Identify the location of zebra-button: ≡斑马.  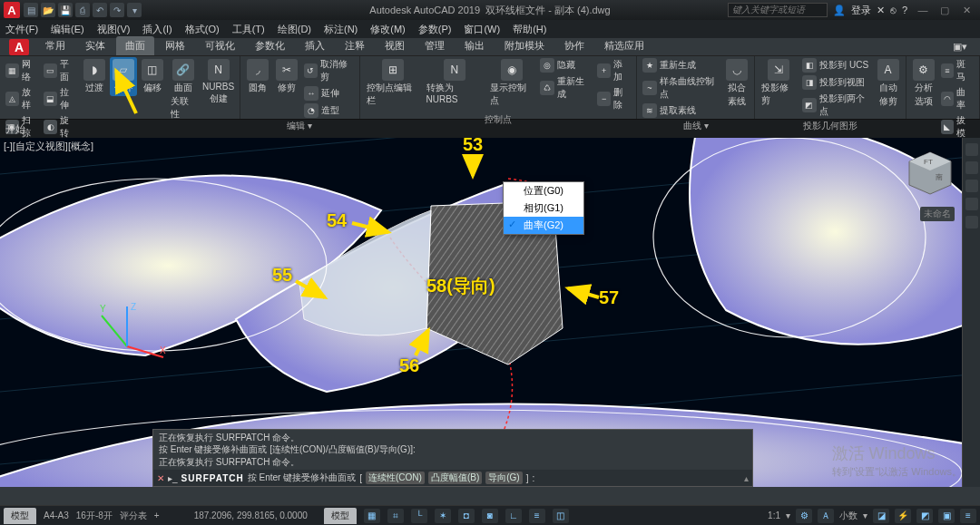
(957, 71).